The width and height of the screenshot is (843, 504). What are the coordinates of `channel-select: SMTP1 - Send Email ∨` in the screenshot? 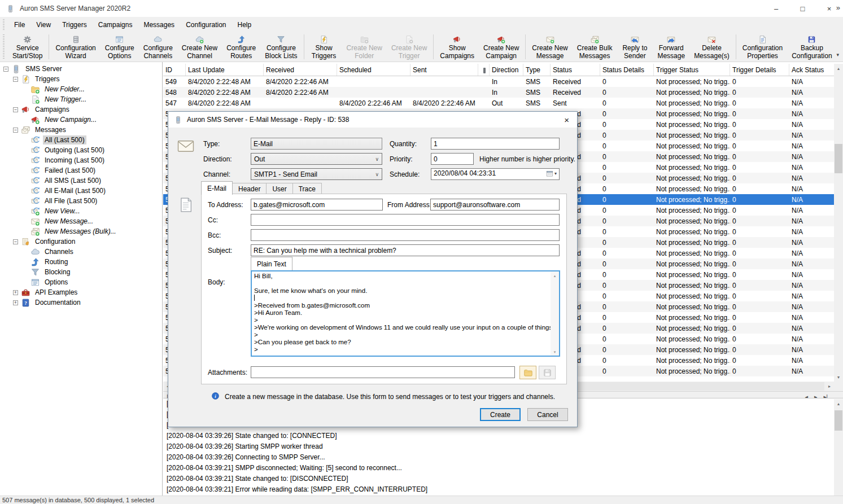 It's located at (316, 174).